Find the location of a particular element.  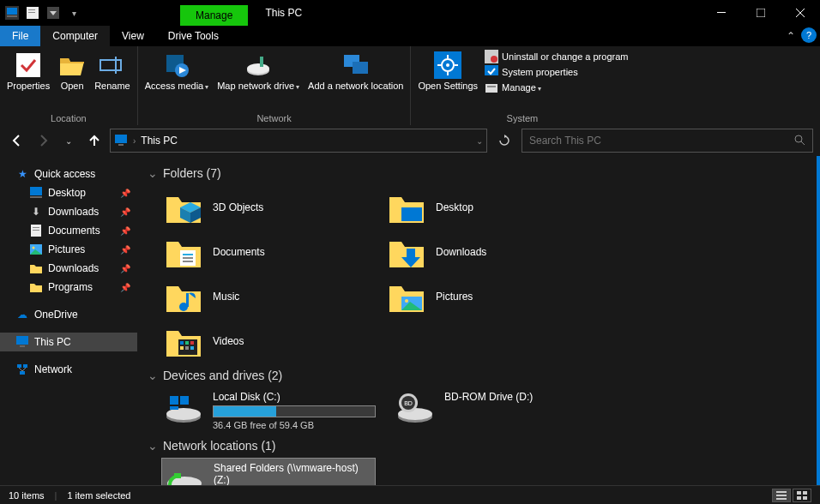

tree-pictures: Pictures📌 is located at coordinates (69, 249).